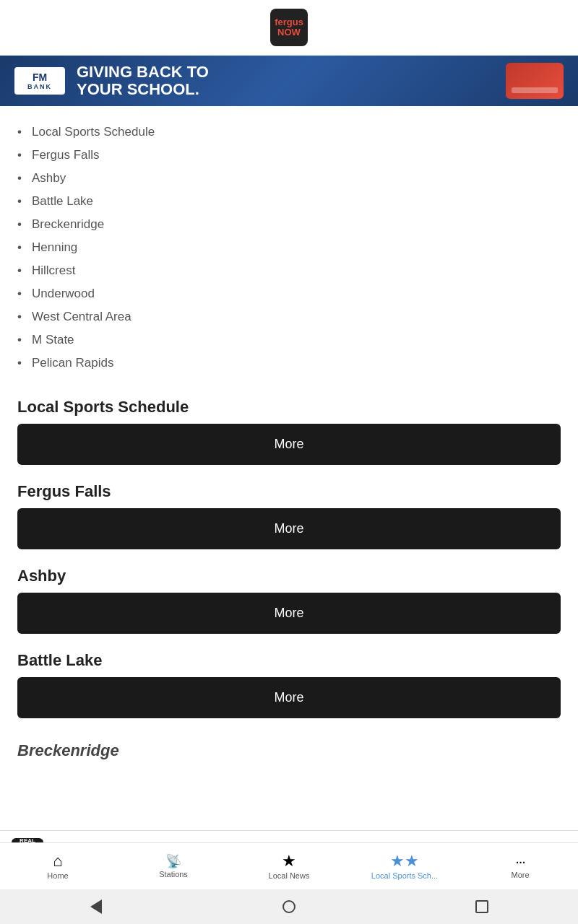 The height and width of the screenshot is (924, 578). Describe the element at coordinates (289, 907) in the screenshot. I see `android-home-button` at that location.